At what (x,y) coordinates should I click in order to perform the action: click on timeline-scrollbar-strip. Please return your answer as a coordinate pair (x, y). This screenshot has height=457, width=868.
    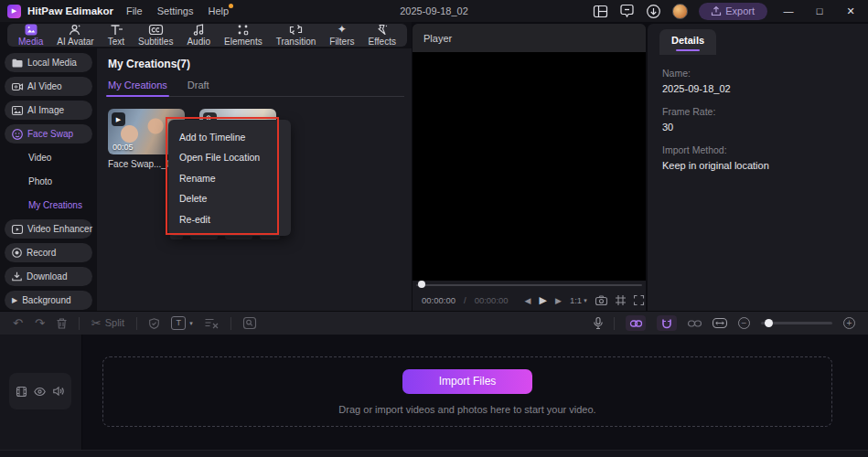
    Looking at the image, I should click on (434, 453).